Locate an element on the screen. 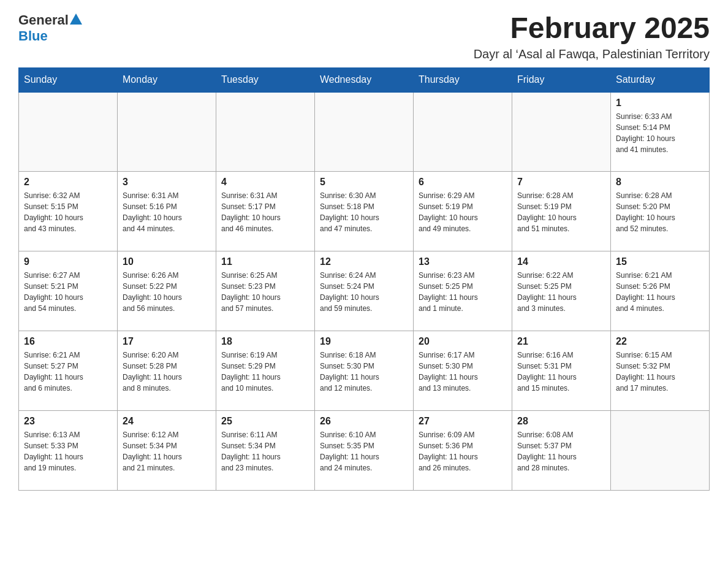 This screenshot has width=728, height=563. day-info: Sunrise: 6:20 AM Sunset: 5:28 PM Dayligh… is located at coordinates (167, 372).